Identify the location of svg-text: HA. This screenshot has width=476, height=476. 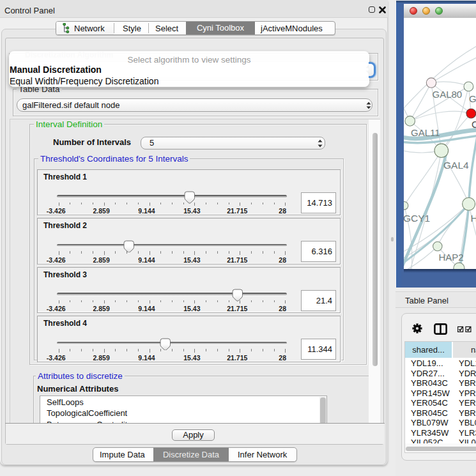
(473, 219).